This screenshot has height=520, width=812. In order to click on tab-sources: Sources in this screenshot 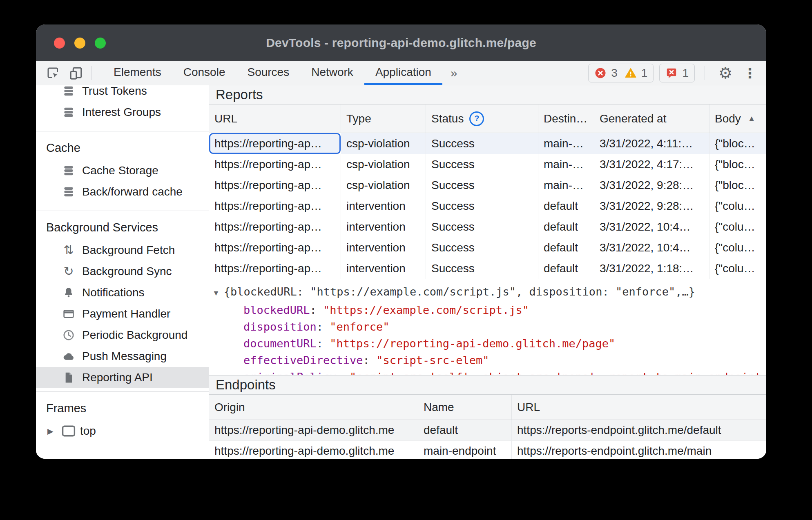, I will do `click(268, 73)`.